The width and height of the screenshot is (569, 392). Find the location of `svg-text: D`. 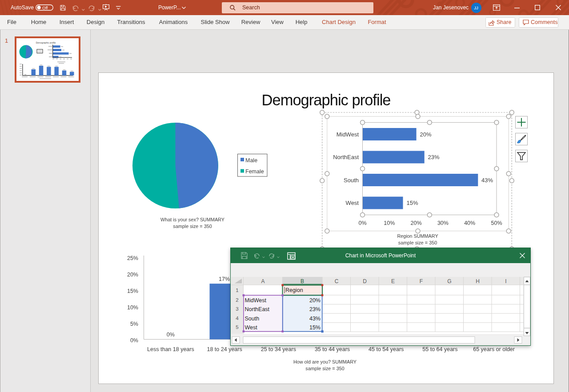

svg-text: D is located at coordinates (365, 281).